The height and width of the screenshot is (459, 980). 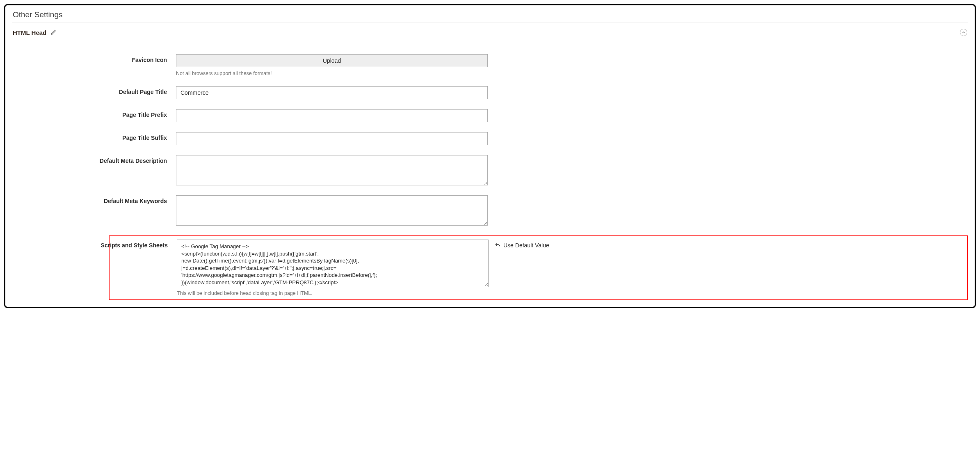 What do you see at coordinates (94, 91) in the screenshot?
I see `label-default-page-title: Default Page Title` at bounding box center [94, 91].